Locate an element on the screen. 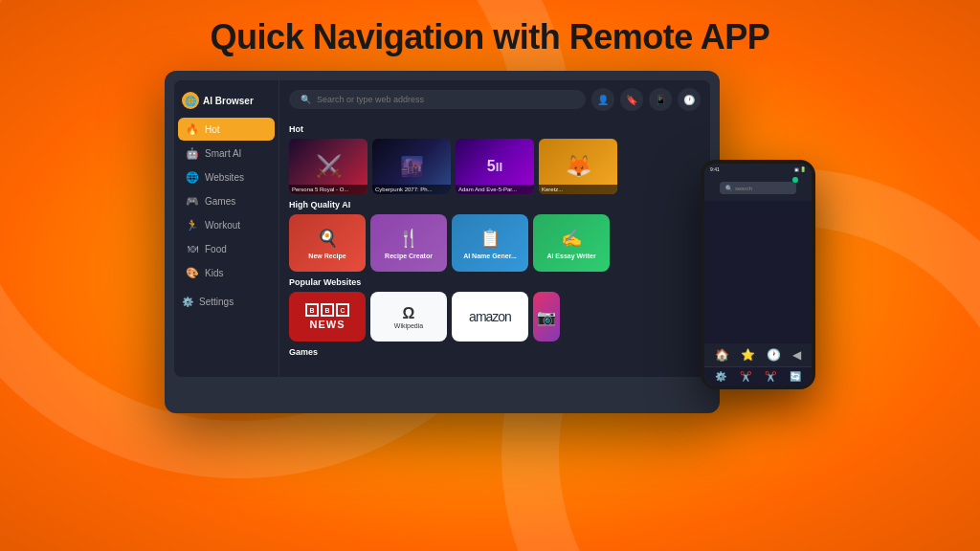 The image size is (980, 551). sidebar-item-workout: 🏃 Workout is located at coordinates (226, 225).